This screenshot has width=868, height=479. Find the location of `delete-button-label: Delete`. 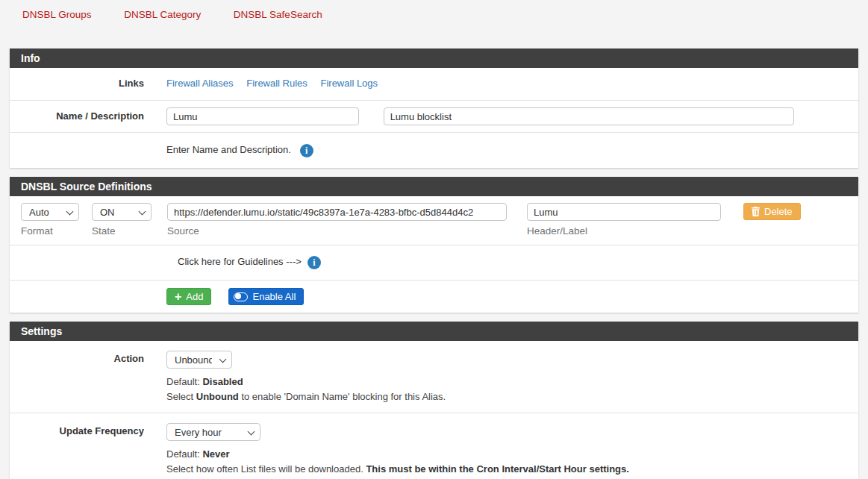

delete-button-label: Delete is located at coordinates (778, 212).